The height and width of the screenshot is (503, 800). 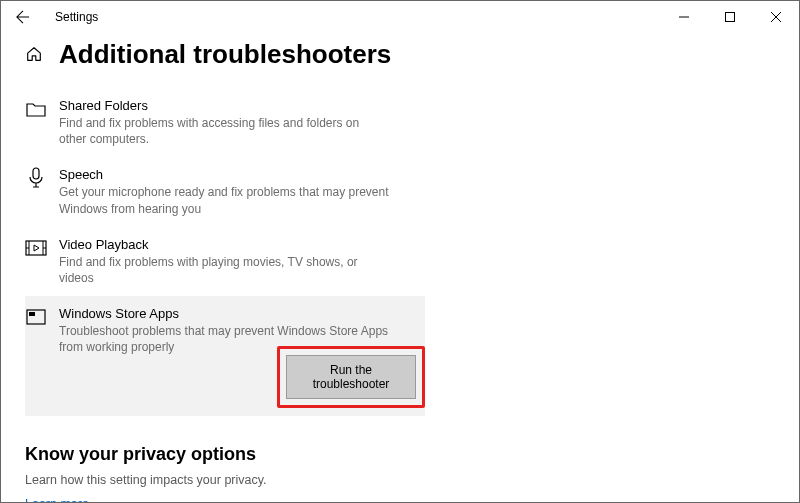 I want to click on item-desc: Find and fix problems with accessing fil…, so click(x=224, y=131).